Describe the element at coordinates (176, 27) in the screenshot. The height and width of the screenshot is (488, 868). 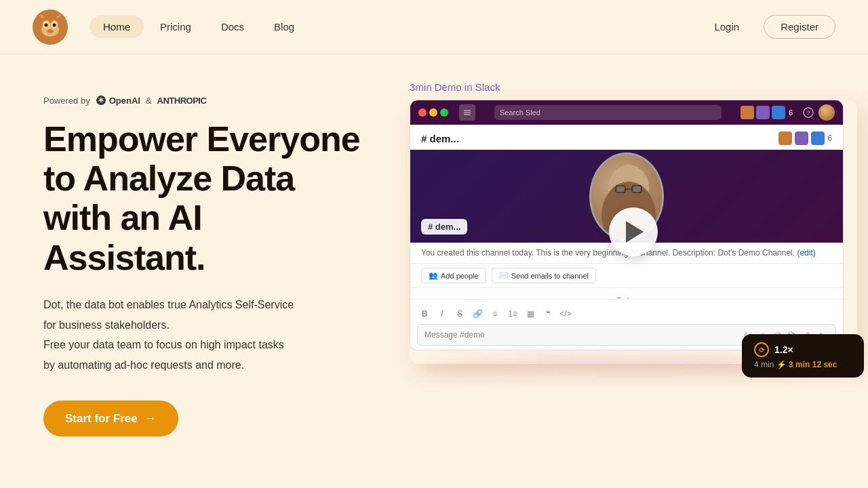
I see `nav-pricing: Pricing` at that location.